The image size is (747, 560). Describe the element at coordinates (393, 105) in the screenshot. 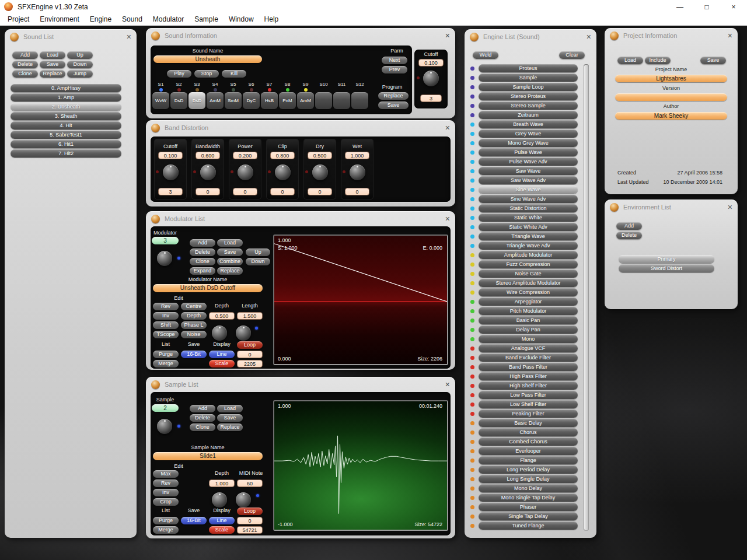

I see `program-save-button: Save` at that location.